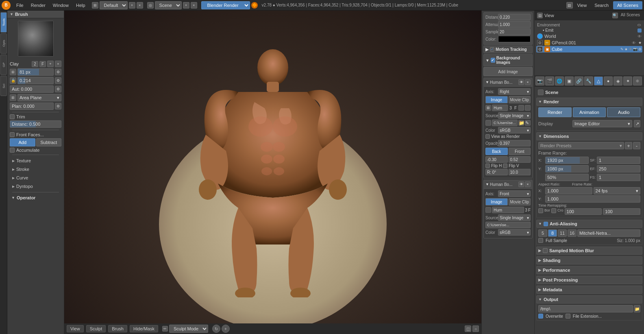  What do you see at coordinates (624, 112) in the screenshot?
I see `audio-btn: Audio` at bounding box center [624, 112].